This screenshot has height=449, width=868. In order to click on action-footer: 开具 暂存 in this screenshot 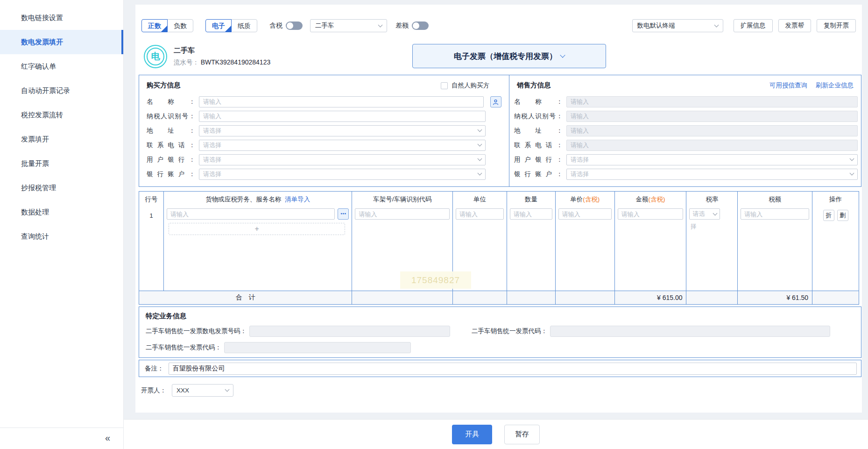, I will do `click(496, 434)`.